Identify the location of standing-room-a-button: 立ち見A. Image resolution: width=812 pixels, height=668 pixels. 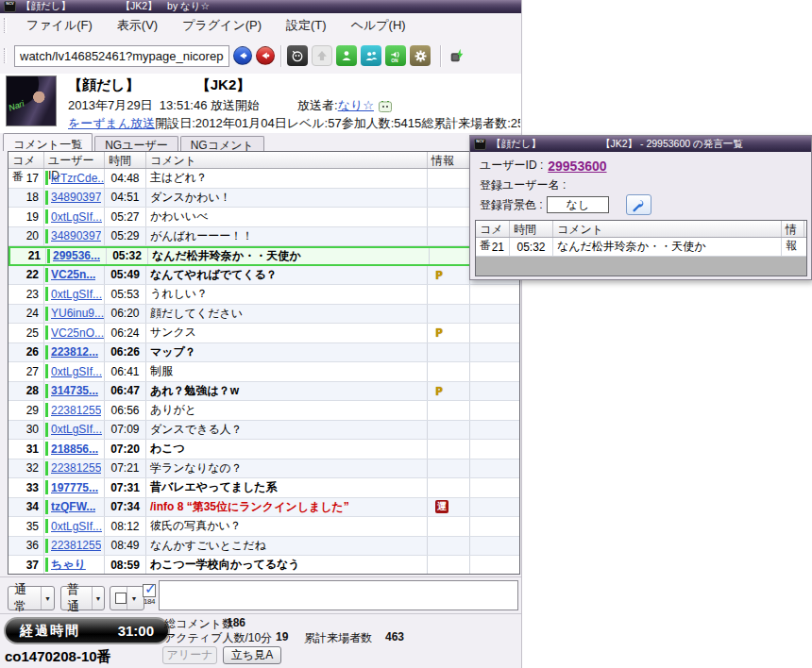
(252, 655).